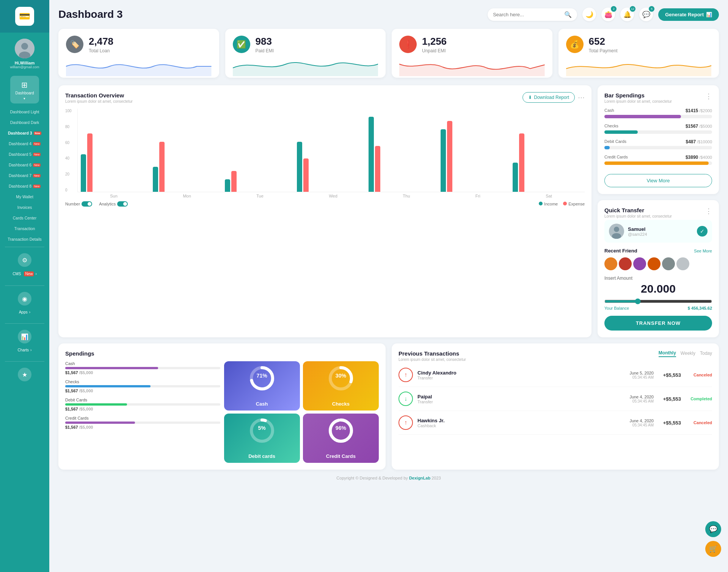 The width and height of the screenshot is (728, 572). Describe the element at coordinates (532, 14) in the screenshot. I see `search-box: 🔍` at that location.